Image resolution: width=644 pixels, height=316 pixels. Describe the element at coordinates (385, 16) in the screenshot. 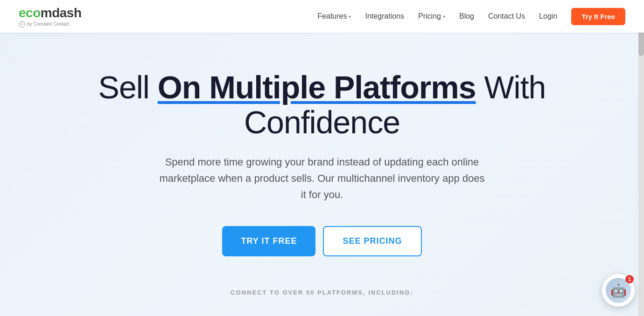

I see `nav-item-integrations: Integrations` at that location.